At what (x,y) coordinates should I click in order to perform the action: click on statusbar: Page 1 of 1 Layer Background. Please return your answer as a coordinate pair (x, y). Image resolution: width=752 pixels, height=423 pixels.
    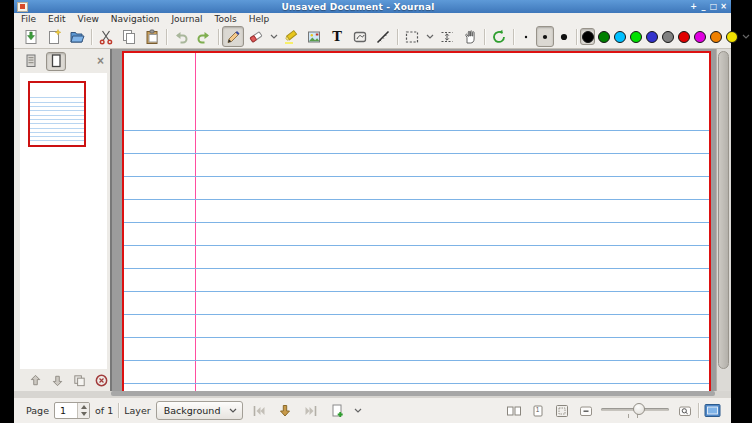
    Looking at the image, I should click on (372, 410).